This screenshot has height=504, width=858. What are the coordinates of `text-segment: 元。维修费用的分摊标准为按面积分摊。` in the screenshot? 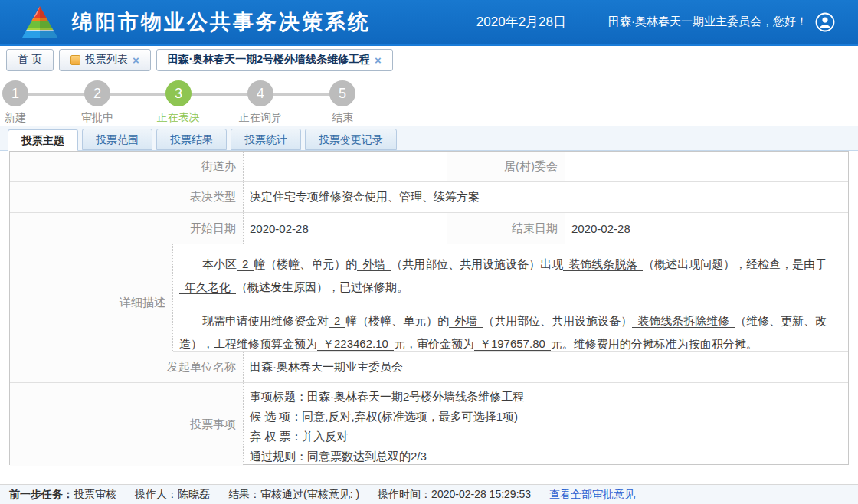 It's located at (654, 343).